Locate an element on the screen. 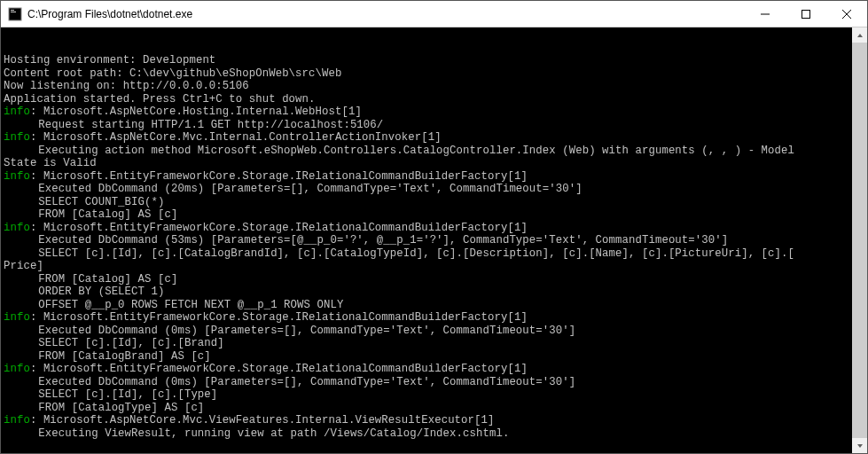 The width and height of the screenshot is (868, 454). console-line: FROM [CatalogBrand] AS [c] is located at coordinates (435, 356).